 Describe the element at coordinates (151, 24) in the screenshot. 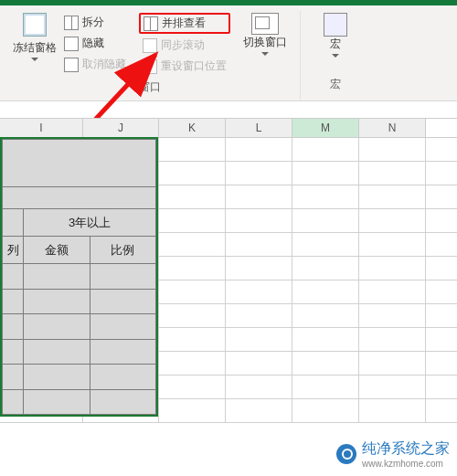

I see `side-by-side-icon` at that location.